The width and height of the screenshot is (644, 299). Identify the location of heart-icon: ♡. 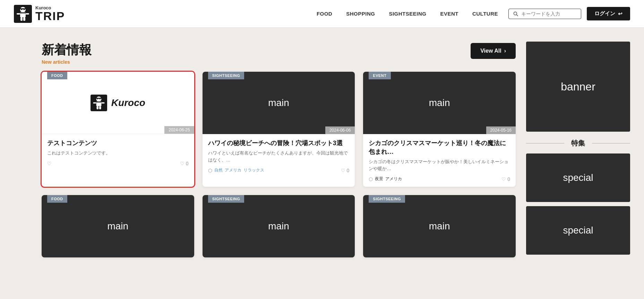
(182, 164).